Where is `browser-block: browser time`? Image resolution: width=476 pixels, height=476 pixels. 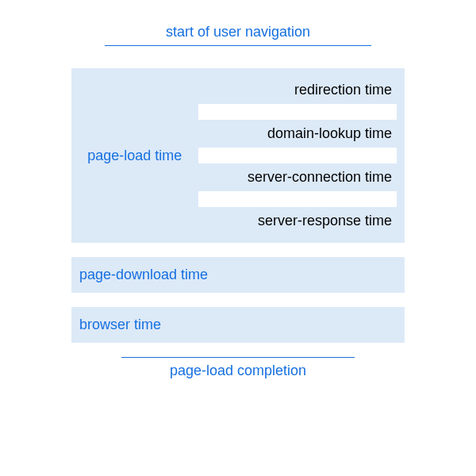
browser-block: browser time is located at coordinates (238, 325).